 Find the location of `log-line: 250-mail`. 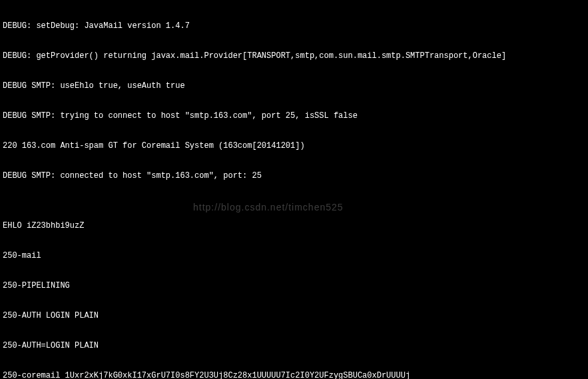

log-line: 250-mail is located at coordinates (294, 256).